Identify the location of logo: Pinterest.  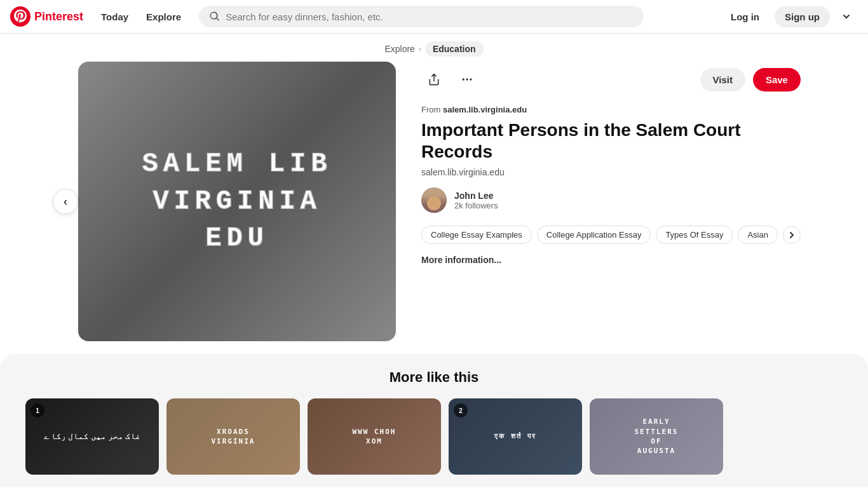
(47, 17).